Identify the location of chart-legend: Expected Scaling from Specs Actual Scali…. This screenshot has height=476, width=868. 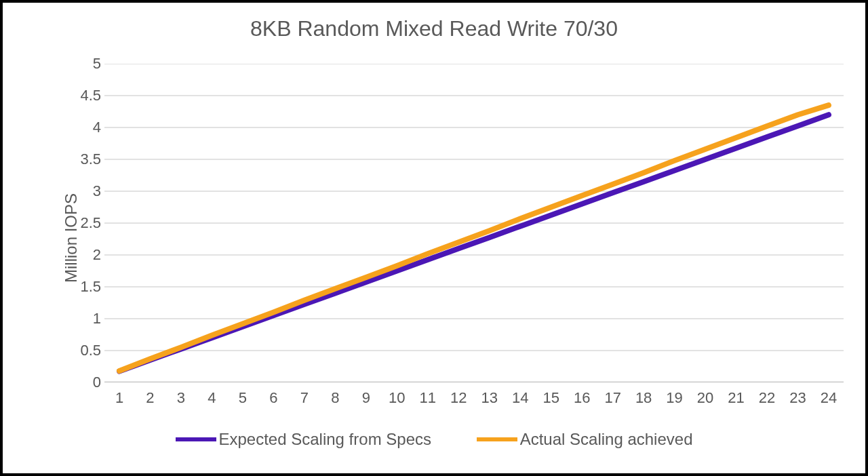
(434, 438).